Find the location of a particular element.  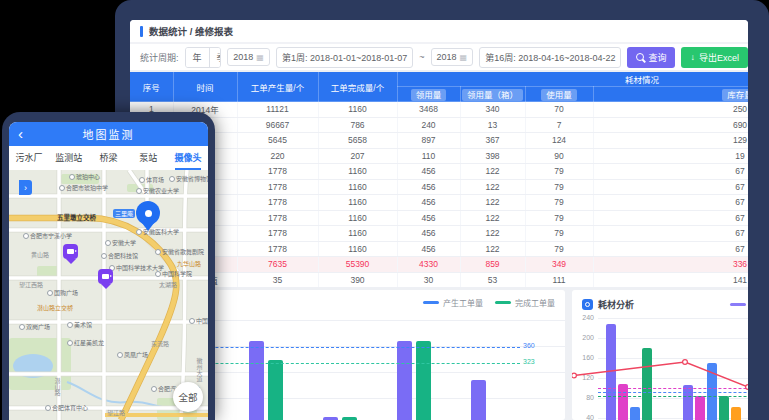

total-cell: 4330 is located at coordinates (428, 265).